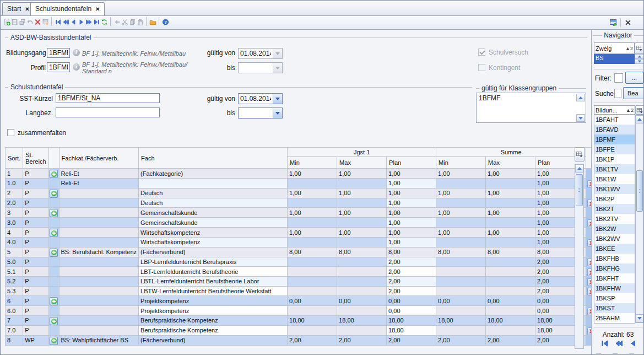 This screenshot has height=355, width=644. What do you see at coordinates (165, 22) in the screenshot?
I see `help-icon: ?` at bounding box center [165, 22].